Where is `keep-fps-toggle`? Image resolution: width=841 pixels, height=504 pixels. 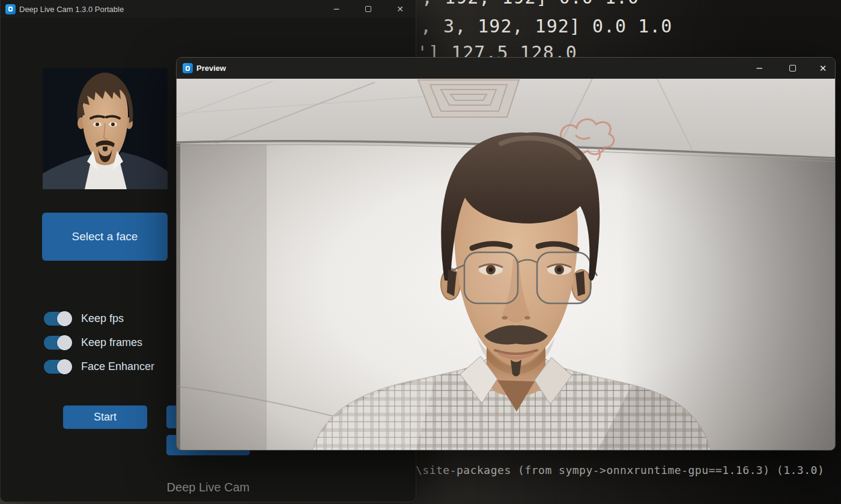
keep-fps-toggle is located at coordinates (58, 318).